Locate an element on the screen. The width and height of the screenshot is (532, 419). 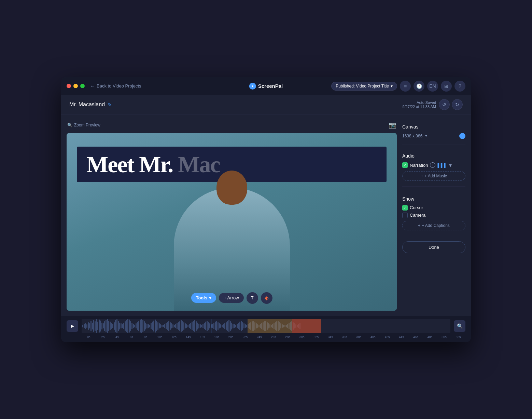
ruler-label: 34s is located at coordinates (331, 337).